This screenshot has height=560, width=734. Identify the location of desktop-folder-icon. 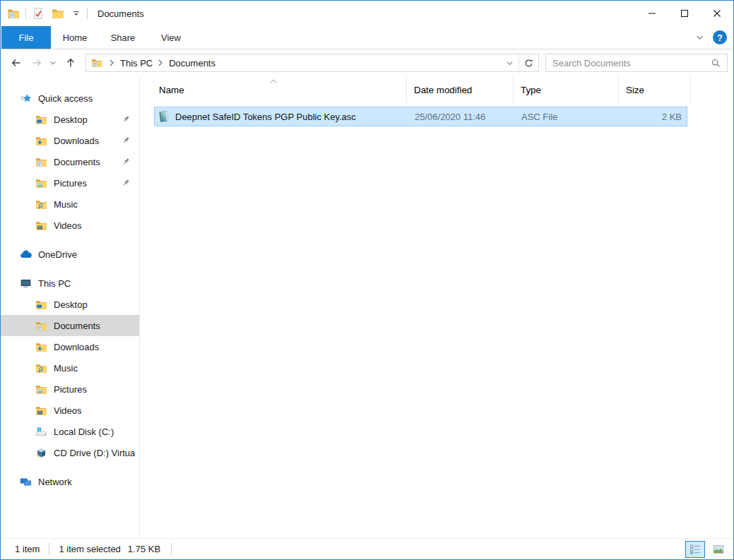
(41, 305).